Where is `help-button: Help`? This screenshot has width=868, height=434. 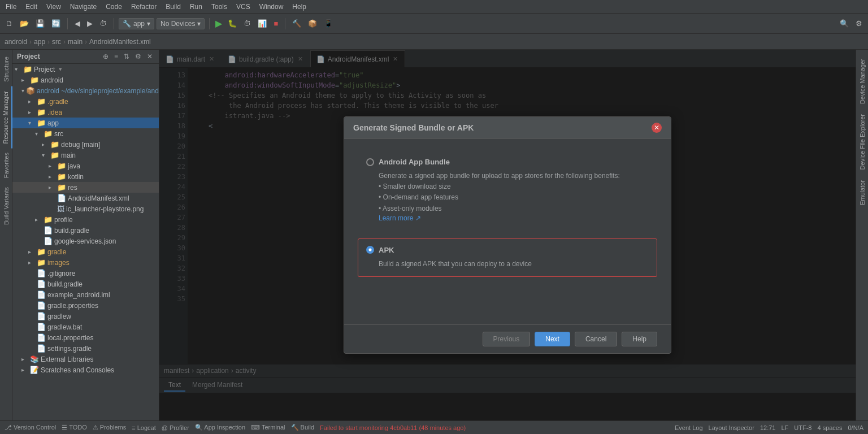
help-button: Help is located at coordinates (640, 339).